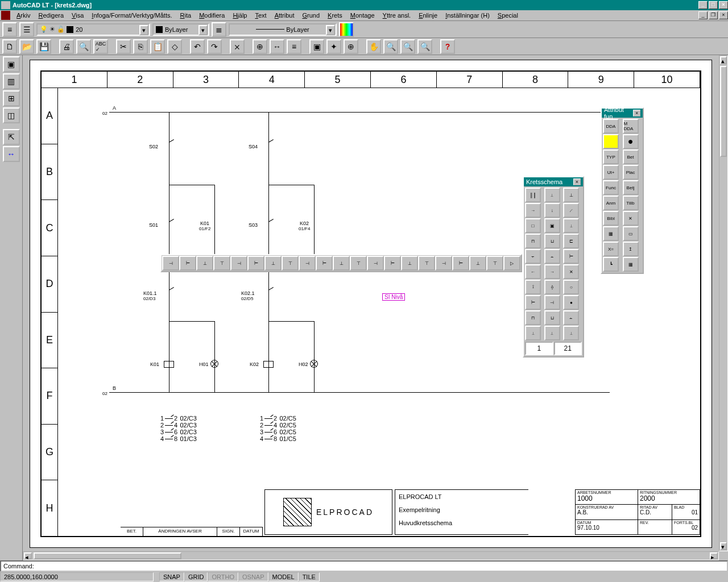 The width and height of the screenshot is (728, 582). What do you see at coordinates (358, 263) in the screenshot?
I see `sym-12: ⊤` at bounding box center [358, 263].